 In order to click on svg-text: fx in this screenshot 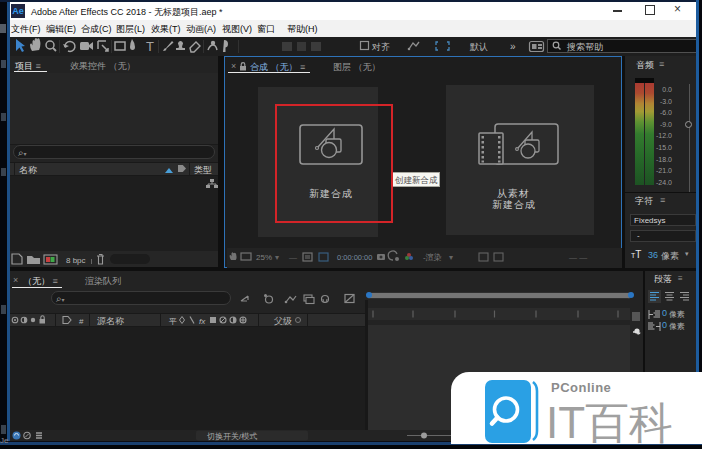, I will do `click(202, 322)`.